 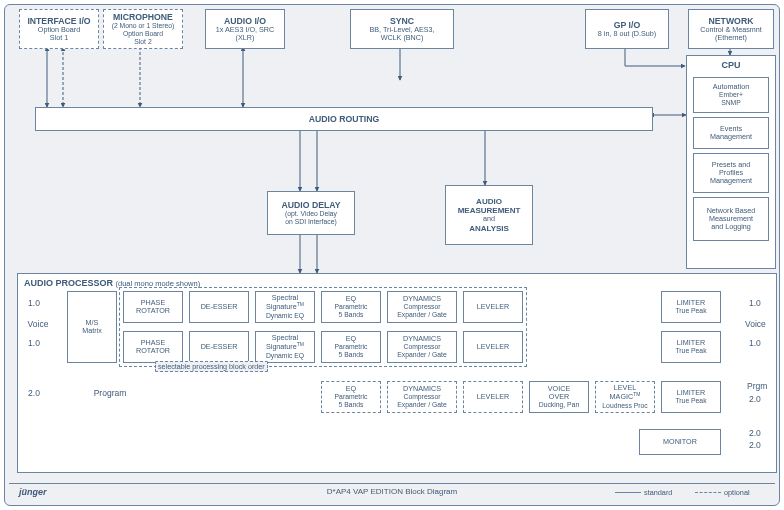 What do you see at coordinates (731, 95) in the screenshot?
I see `s: Ember+` at bounding box center [731, 95].